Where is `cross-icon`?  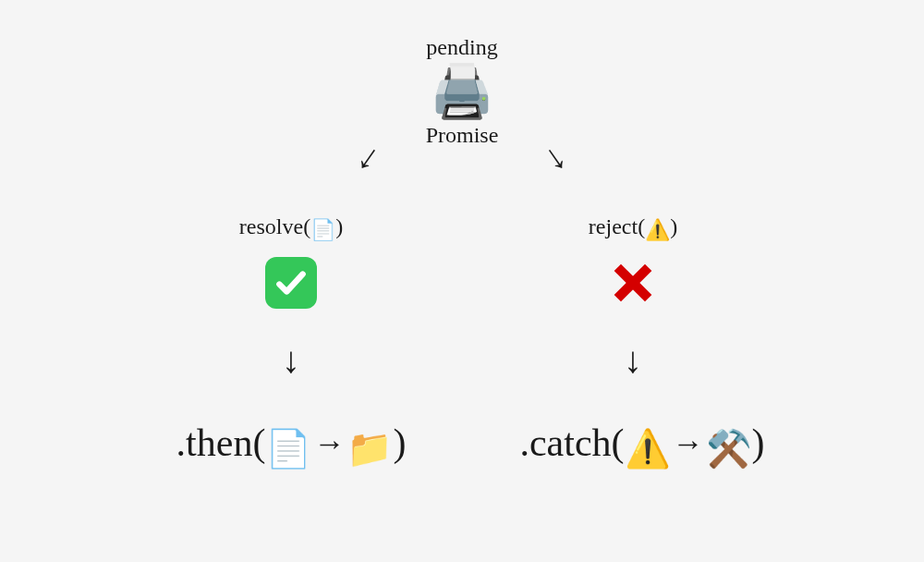 cross-icon is located at coordinates (633, 283).